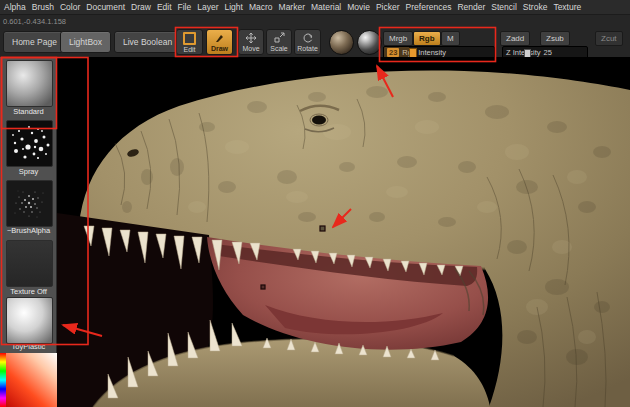 This screenshot has height=407, width=630. What do you see at coordinates (261, 7) in the screenshot?
I see `menu-item-macro: Macro` at bounding box center [261, 7].